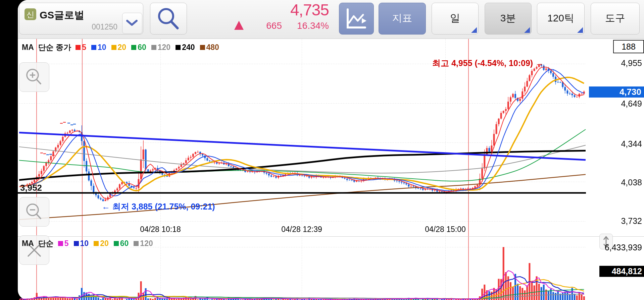  What do you see at coordinates (616, 92) in the screenshot?
I see `current-price-tag: 4,730` at bounding box center [616, 92].